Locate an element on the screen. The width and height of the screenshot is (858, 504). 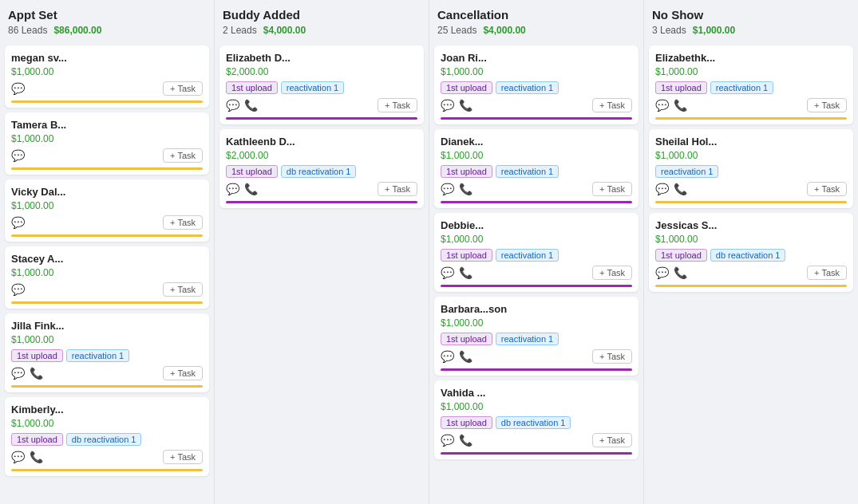
card: Debbie...$1,000.001st uploadreactivation… is located at coordinates (536, 252).